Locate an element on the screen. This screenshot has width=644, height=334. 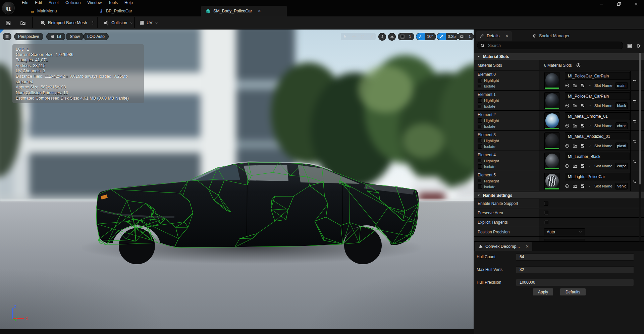
nanite-settings-header: Nanite Settings is located at coordinates (559, 195).